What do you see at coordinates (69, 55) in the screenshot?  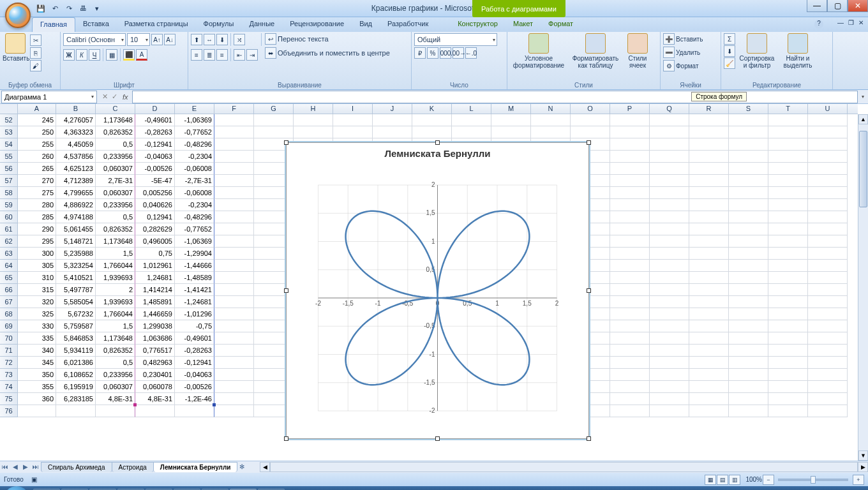 I see `bold-button: Ж` at bounding box center [69, 55].